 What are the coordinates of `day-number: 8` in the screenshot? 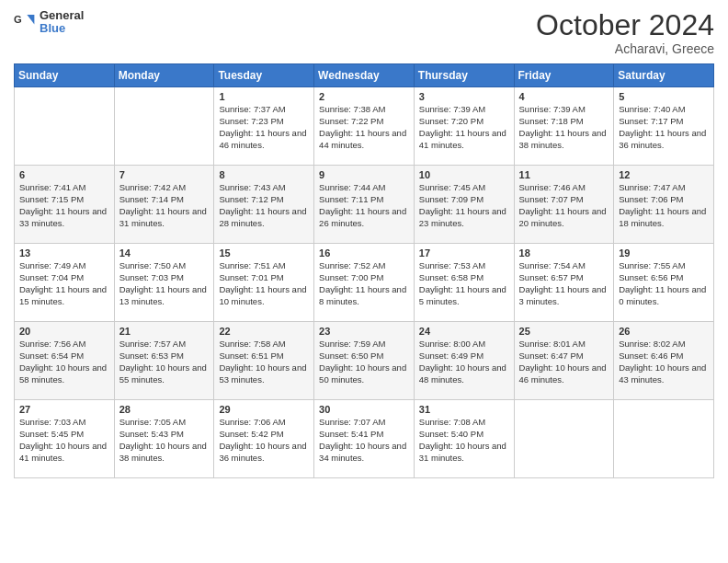 It's located at (264, 175).